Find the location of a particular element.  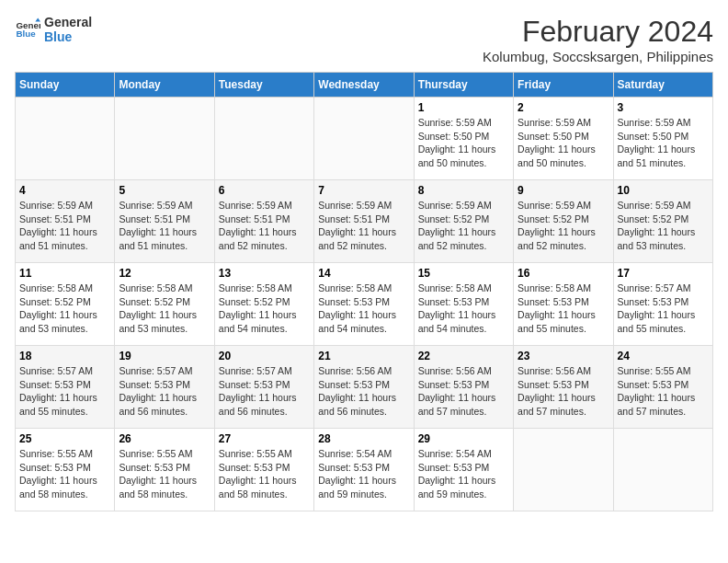

day-header-saturday: Saturday is located at coordinates (663, 85).